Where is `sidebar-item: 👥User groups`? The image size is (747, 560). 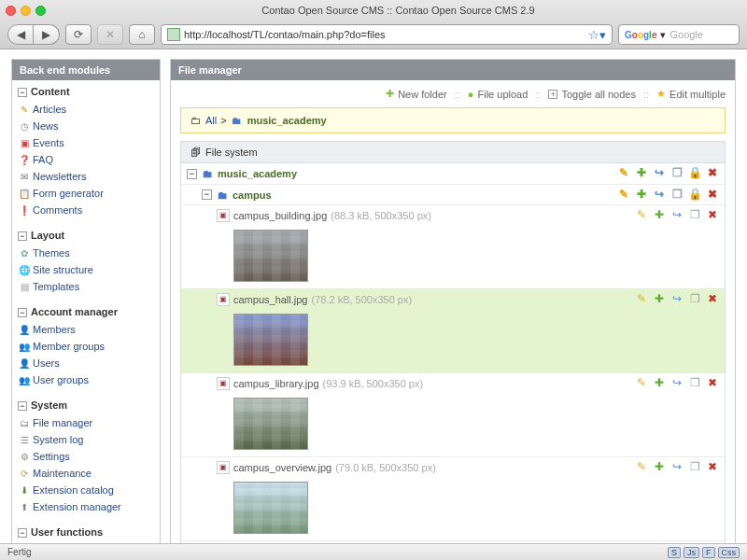 sidebar-item: 👥User groups is located at coordinates (86, 380).